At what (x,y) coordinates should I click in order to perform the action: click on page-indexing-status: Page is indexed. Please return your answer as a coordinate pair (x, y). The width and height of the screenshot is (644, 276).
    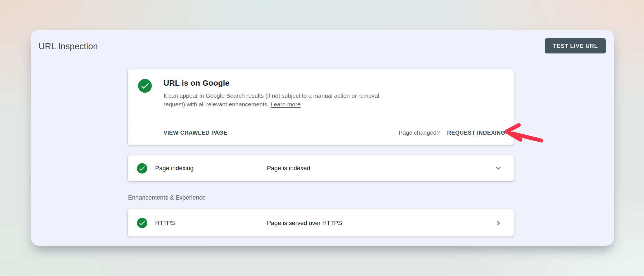
    Looking at the image, I should click on (288, 169).